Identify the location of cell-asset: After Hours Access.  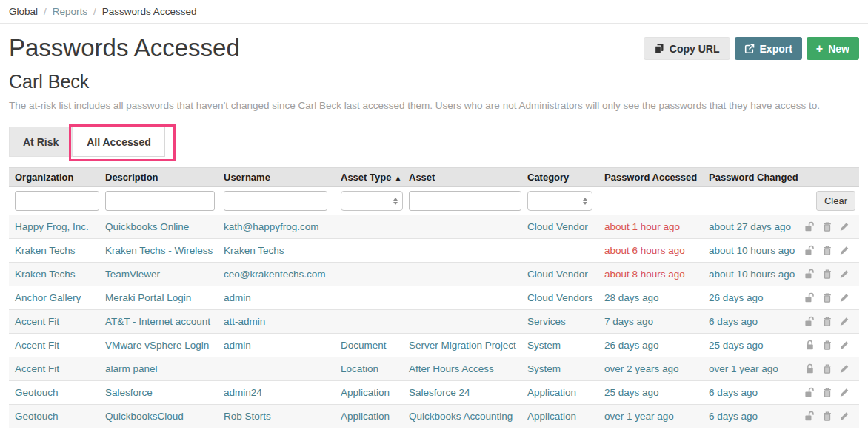
(462, 368).